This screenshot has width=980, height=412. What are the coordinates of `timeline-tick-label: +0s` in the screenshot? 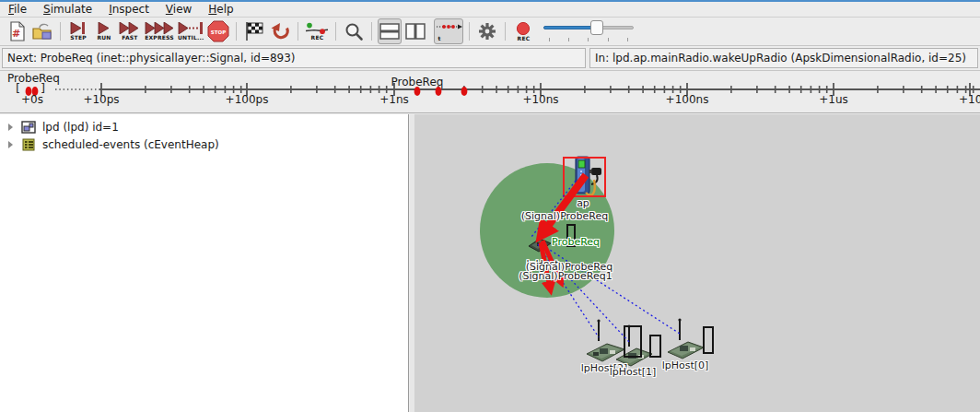 It's located at (32, 100).